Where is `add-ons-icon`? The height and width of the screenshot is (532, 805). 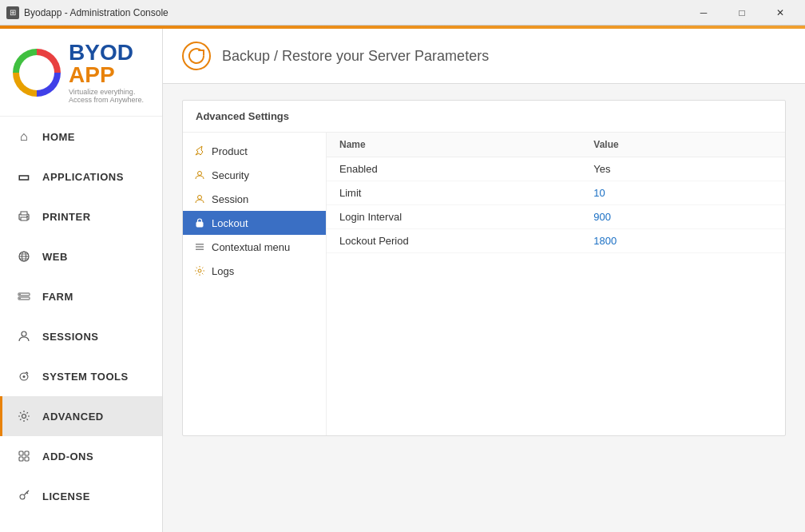
add-ons-icon is located at coordinates (24, 456).